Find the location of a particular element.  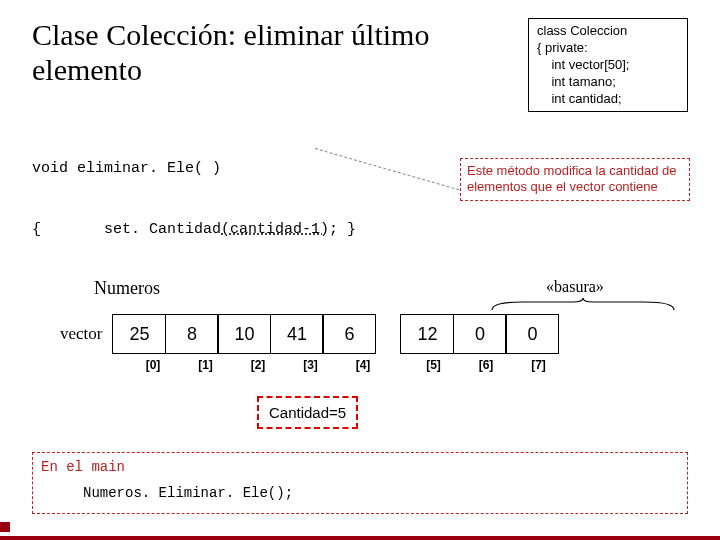

cantidad-box: Cantidad=5 is located at coordinates (308, 412).